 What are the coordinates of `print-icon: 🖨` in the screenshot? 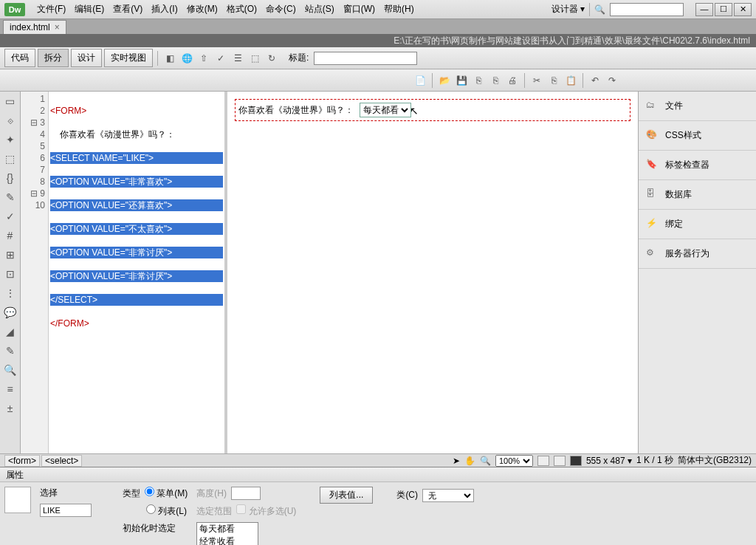 It's located at (512, 80).